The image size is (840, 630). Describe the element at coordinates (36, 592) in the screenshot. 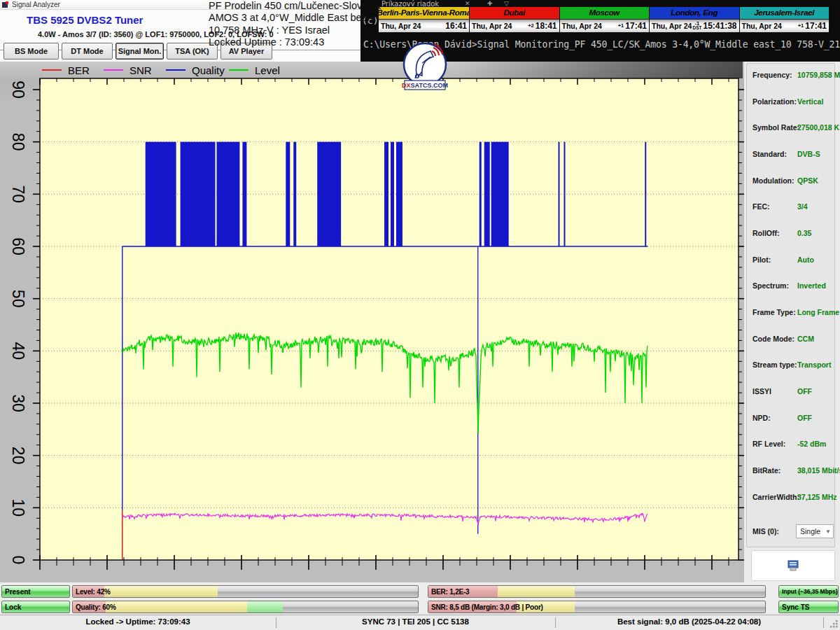

I see `present-indicator: Present` at that location.